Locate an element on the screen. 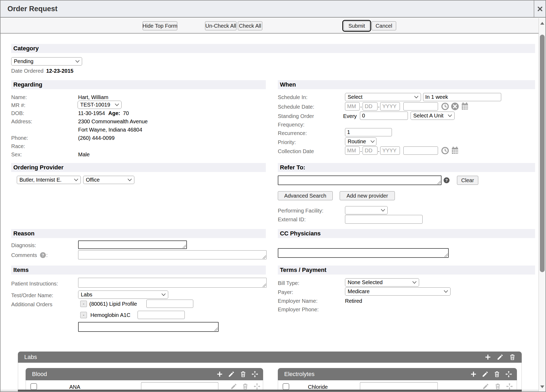  diagnosis-input is located at coordinates (133, 245).